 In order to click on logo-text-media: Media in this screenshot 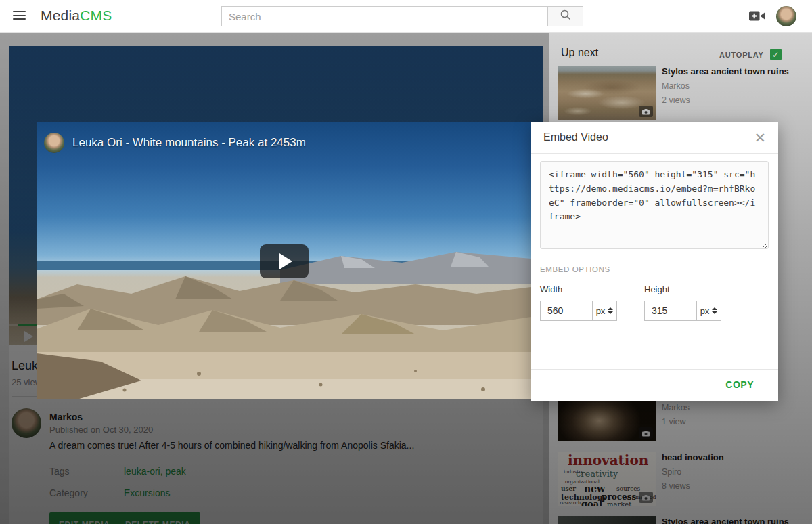, I will do `click(60, 15)`.